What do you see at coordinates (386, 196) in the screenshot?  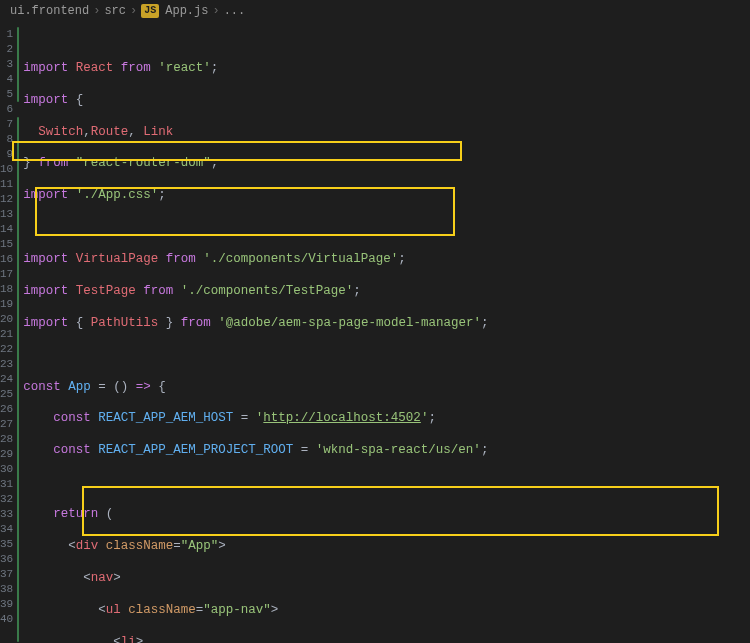 I see `code-line: import './App.css';` at bounding box center [386, 196].